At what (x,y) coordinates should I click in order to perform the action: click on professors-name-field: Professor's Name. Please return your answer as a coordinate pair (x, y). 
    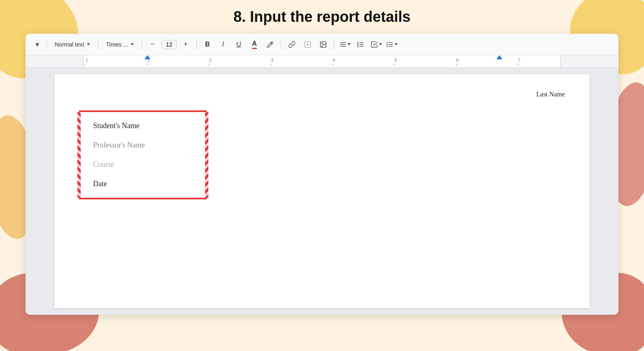
    Looking at the image, I should click on (143, 145).